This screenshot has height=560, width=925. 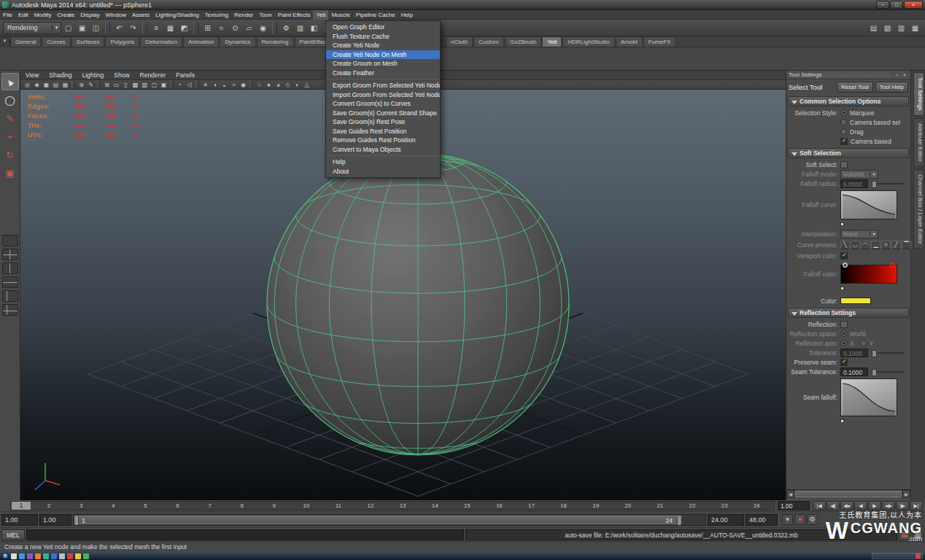 I want to click on preset-wave: ≈, so click(x=886, y=245).